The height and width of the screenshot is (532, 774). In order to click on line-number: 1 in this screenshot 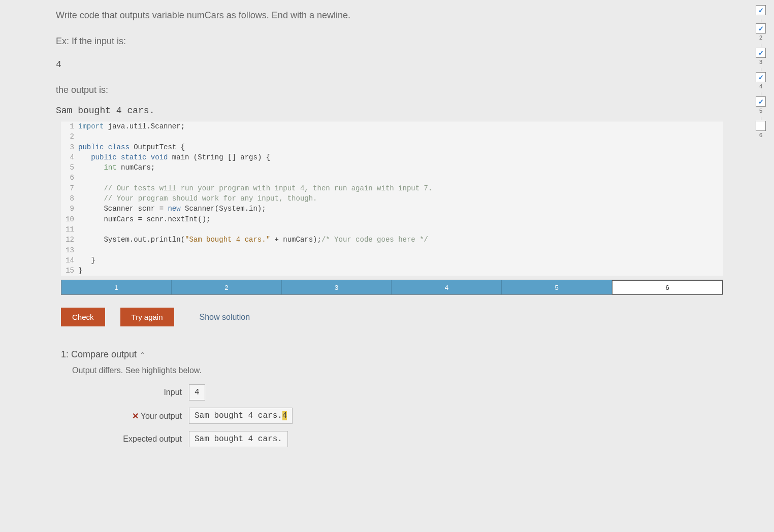, I will do `click(70, 126)`.